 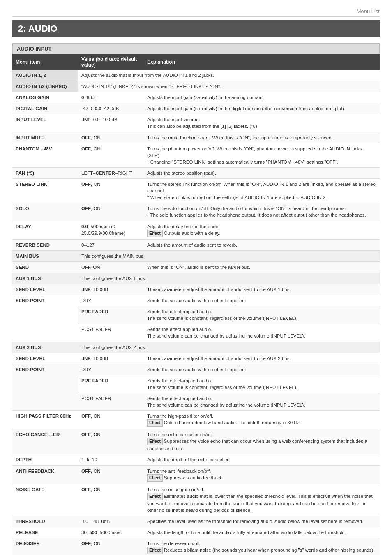 I want to click on table-row: PAN (*9)LEFT–CENTER–RIGHTAdjusts the ste…, so click(x=196, y=173).